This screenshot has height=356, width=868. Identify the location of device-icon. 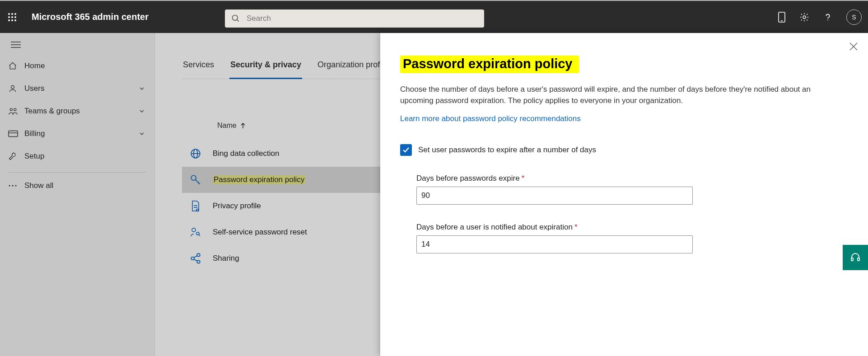
(782, 17).